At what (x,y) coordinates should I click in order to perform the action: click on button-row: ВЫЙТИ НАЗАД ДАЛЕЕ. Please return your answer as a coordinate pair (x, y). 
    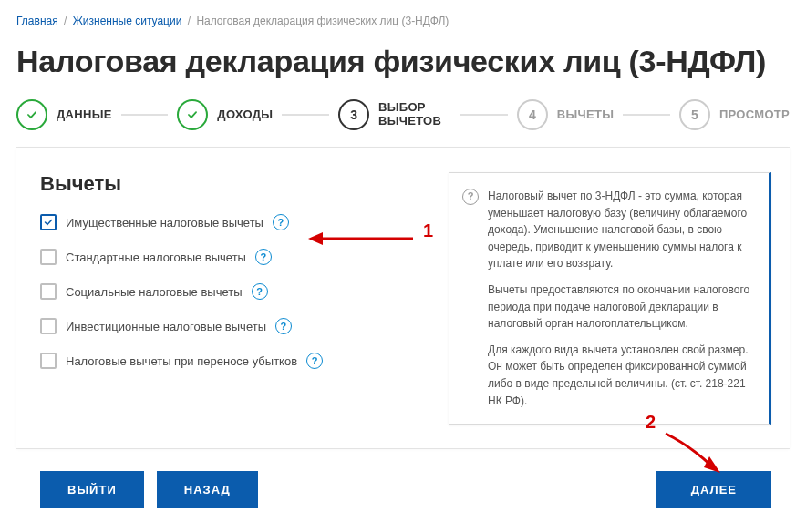
    Looking at the image, I should click on (403, 486).